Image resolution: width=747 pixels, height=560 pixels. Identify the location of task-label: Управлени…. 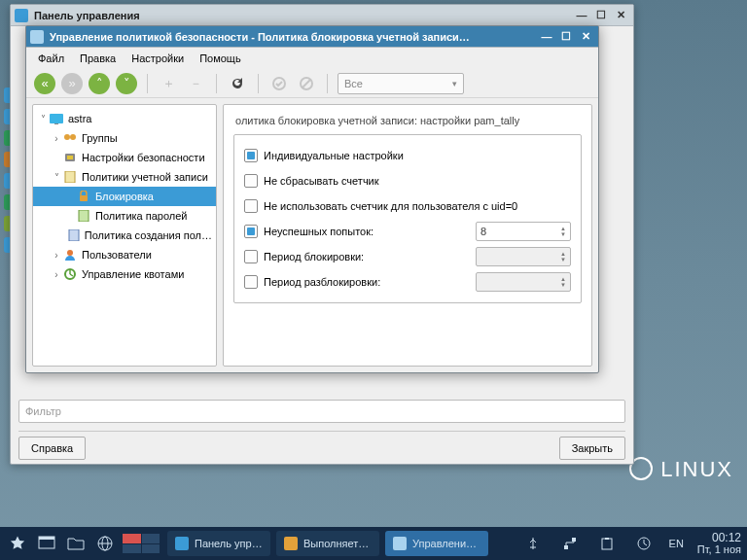
(445, 543).